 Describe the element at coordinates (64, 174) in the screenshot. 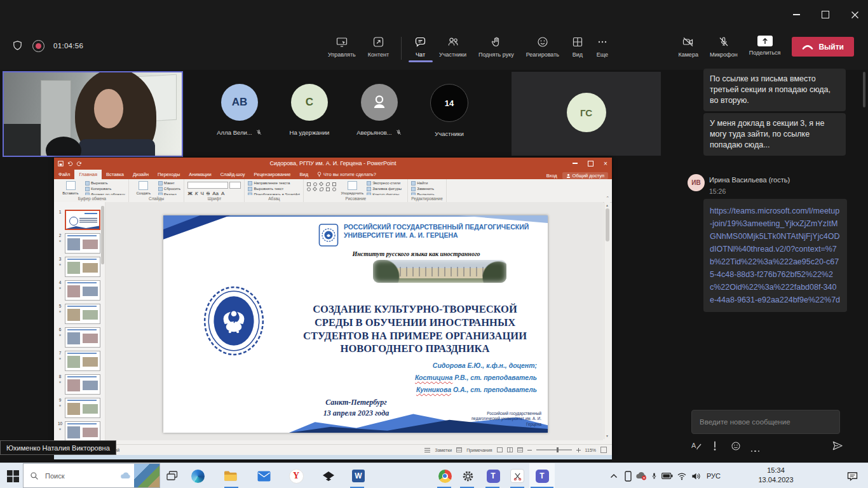

I see `tab-file: Файл` at that location.